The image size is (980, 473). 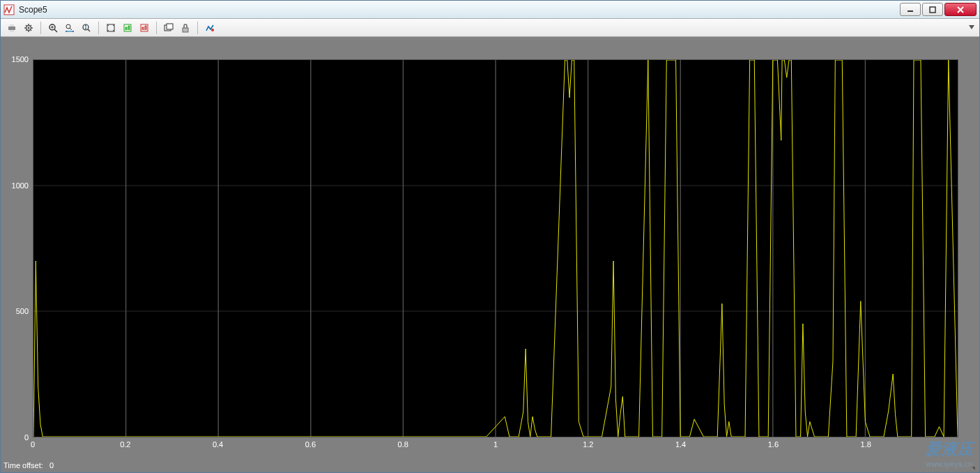 I want to click on zoom-in-icon, so click(x=53, y=28).